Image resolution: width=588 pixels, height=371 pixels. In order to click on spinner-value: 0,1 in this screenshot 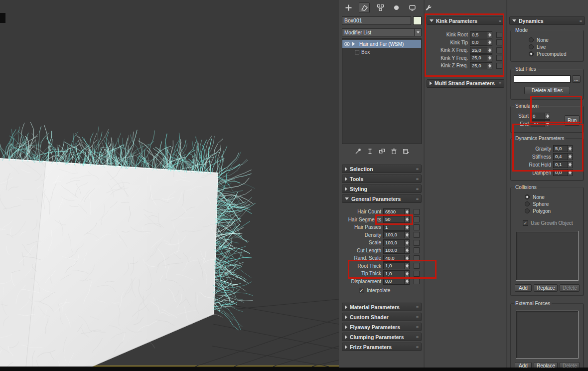, I will do `click(560, 165)`.